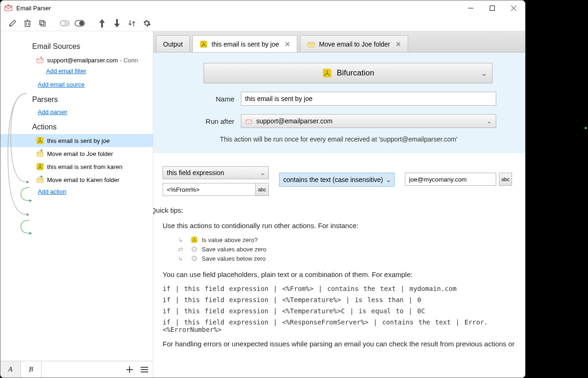 This screenshot has width=588, height=378. Describe the element at coordinates (339, 311) in the screenshot. I see `code-line: if | this field expression | <%Temperatu…` at that location.